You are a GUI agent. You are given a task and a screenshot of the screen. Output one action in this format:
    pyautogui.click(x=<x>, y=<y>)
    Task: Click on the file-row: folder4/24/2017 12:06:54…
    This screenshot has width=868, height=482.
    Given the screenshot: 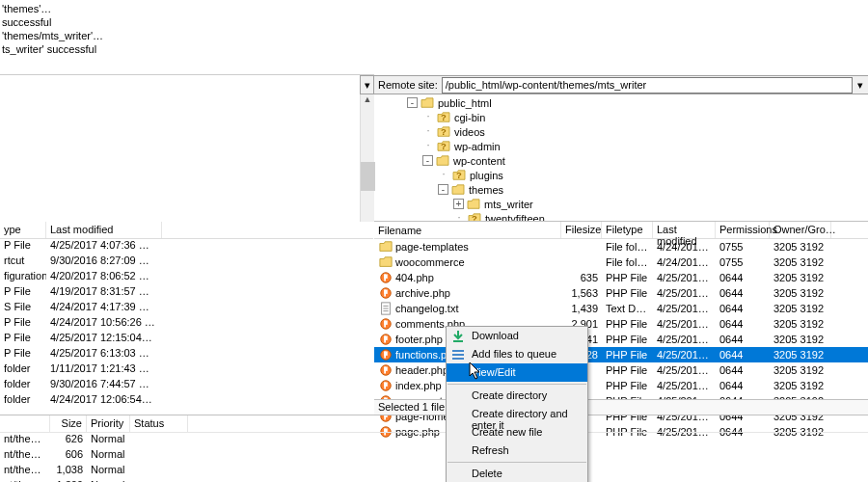 What is the action you would take?
    pyautogui.click(x=187, y=401)
    